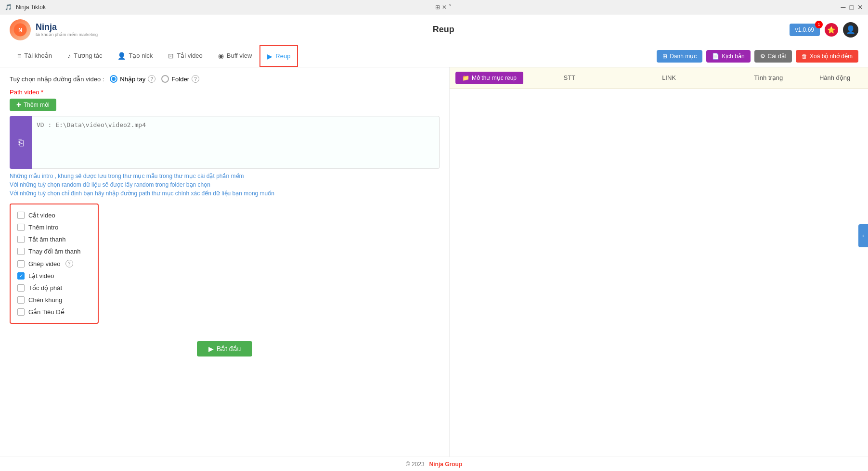 The width and height of the screenshot is (868, 471). Describe the element at coordinates (270, 56) in the screenshot. I see `play-icon: ▶` at that location.